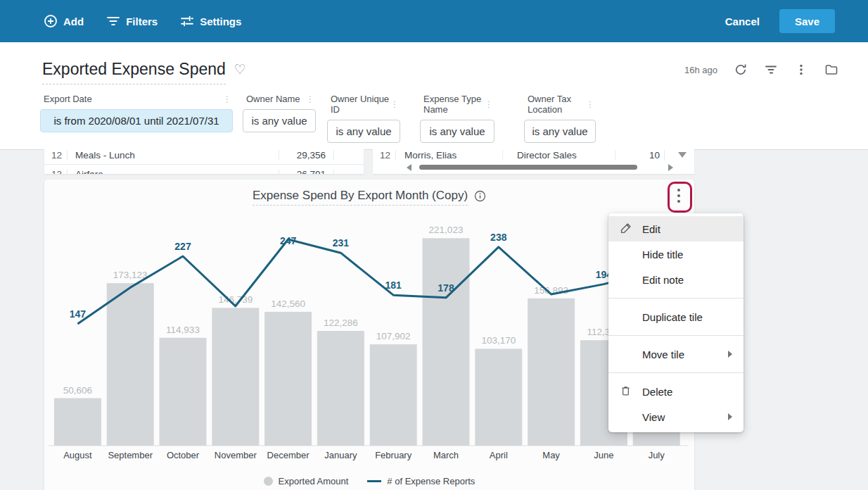 This screenshot has height=490, width=868. I want to click on line-value-label: 247, so click(288, 241).